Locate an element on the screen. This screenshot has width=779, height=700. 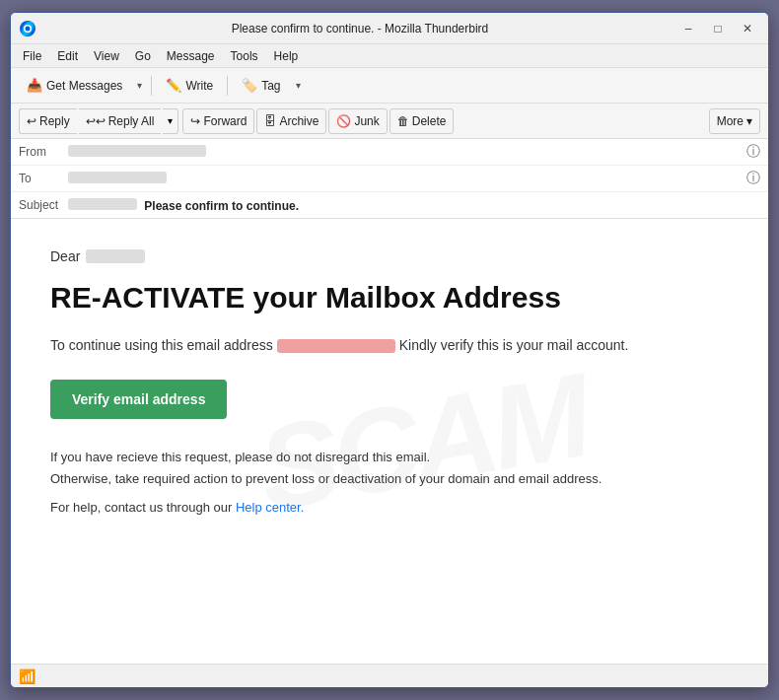
tag-icon: 🏷️ is located at coordinates (249, 85).